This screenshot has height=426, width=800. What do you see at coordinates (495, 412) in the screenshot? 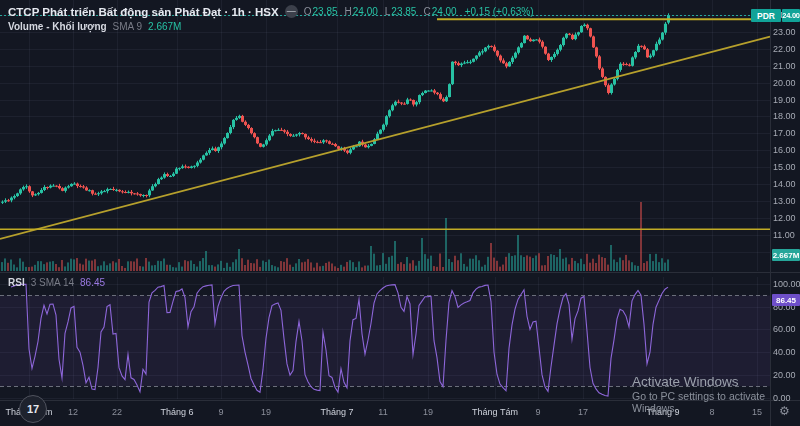
I see `time-axis-label: Tháng Tám` at bounding box center [495, 412].